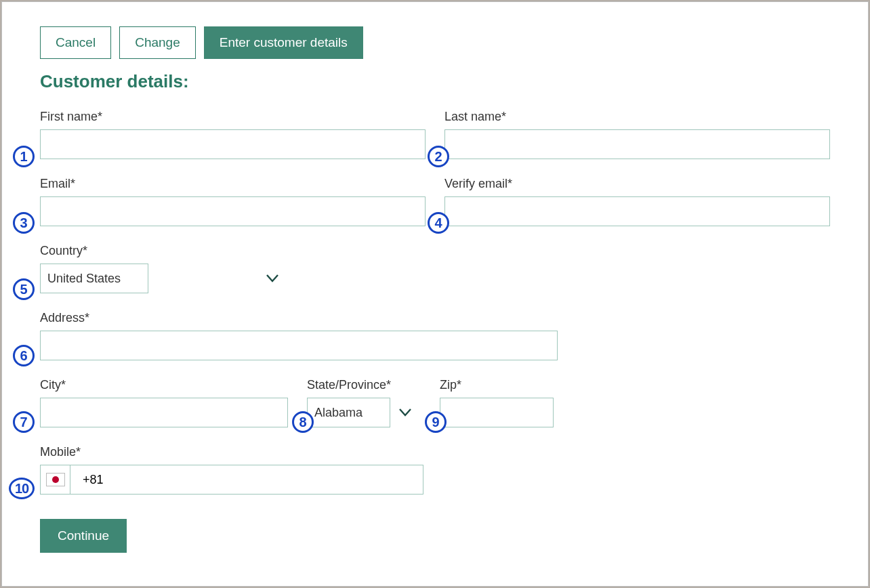 The width and height of the screenshot is (870, 588). I want to click on email-input, so click(233, 211).